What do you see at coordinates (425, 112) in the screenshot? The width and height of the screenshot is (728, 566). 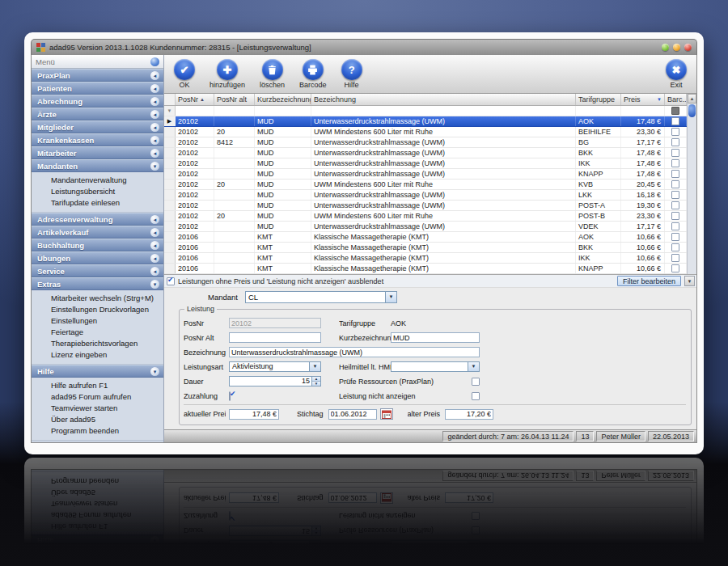 I see `table-filter-row: ▼` at bounding box center [425, 112].